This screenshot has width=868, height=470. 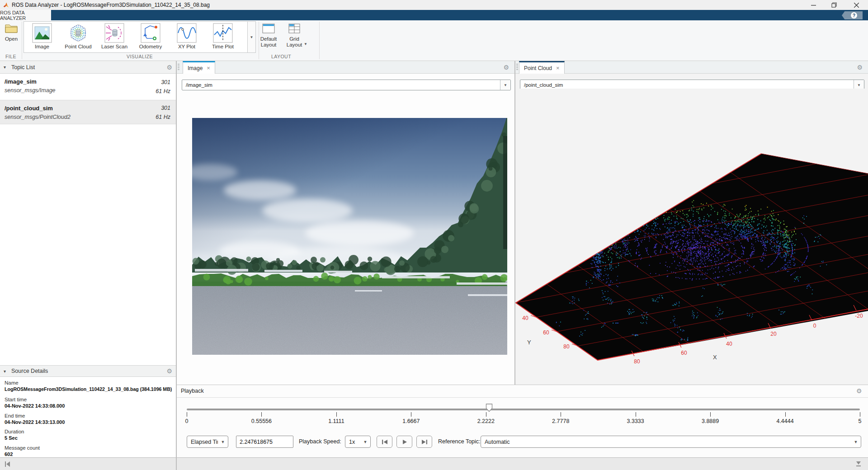 What do you see at coordinates (486, 421) in the screenshot?
I see `playback-tick-label: 2.2222` at bounding box center [486, 421].